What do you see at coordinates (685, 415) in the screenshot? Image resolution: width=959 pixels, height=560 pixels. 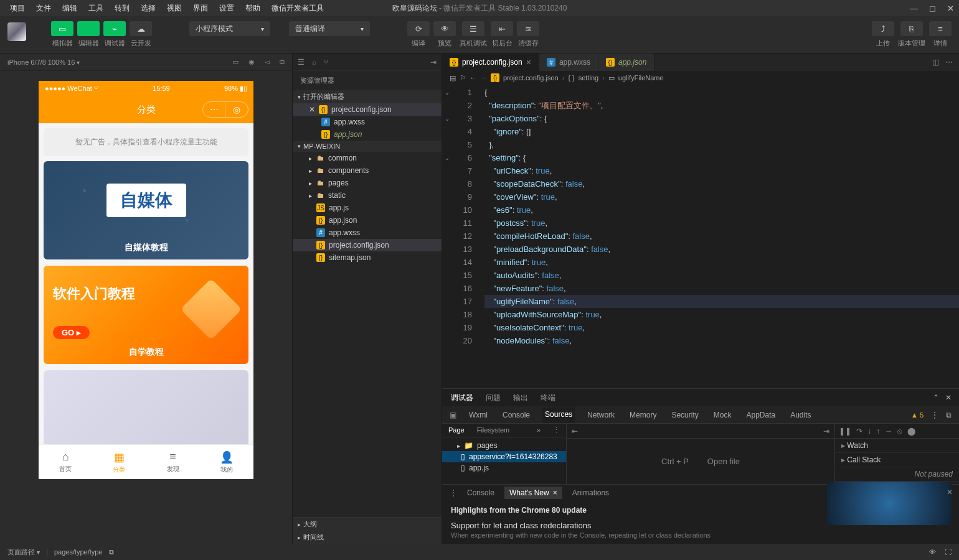 I see `devtab-Security: Security` at bounding box center [685, 415].